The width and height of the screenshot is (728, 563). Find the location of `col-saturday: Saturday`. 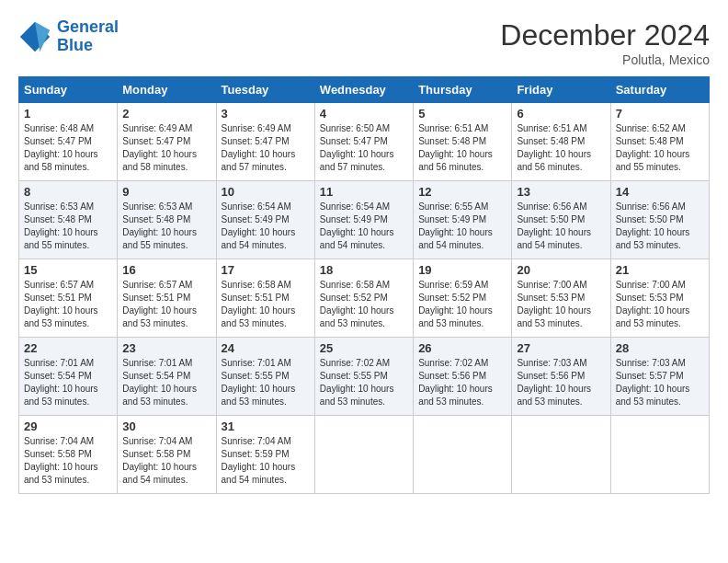

col-saturday: Saturday is located at coordinates (660, 90).